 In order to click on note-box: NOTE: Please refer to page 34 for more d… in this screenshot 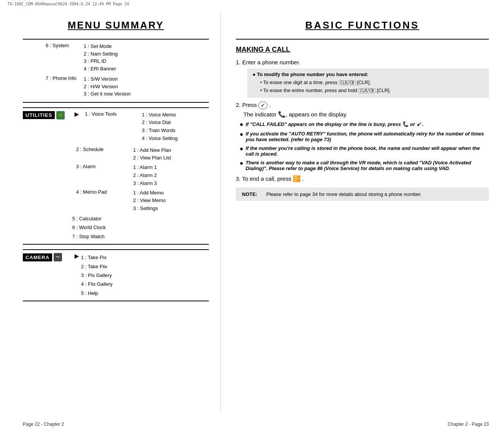, I will do `click(362, 194)`.